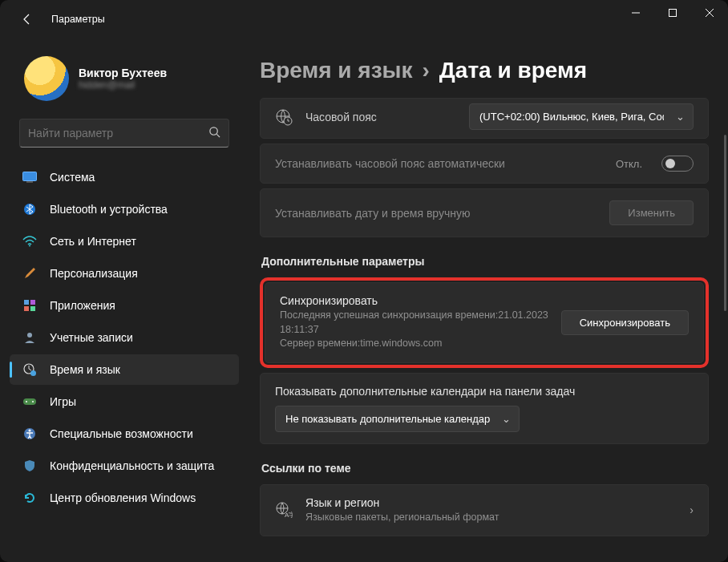 The image size is (728, 562). I want to click on apps-icon, so click(30, 305).